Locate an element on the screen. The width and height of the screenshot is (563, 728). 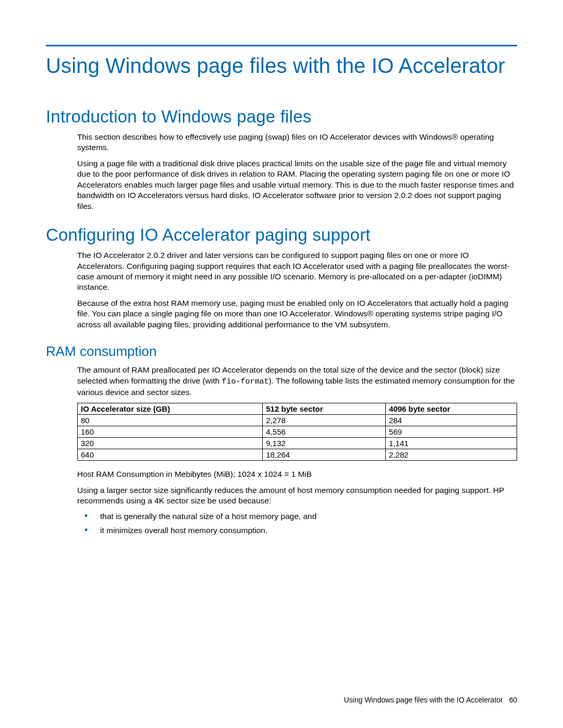
table-header: 512 byte sector is located at coordinates (324, 409).